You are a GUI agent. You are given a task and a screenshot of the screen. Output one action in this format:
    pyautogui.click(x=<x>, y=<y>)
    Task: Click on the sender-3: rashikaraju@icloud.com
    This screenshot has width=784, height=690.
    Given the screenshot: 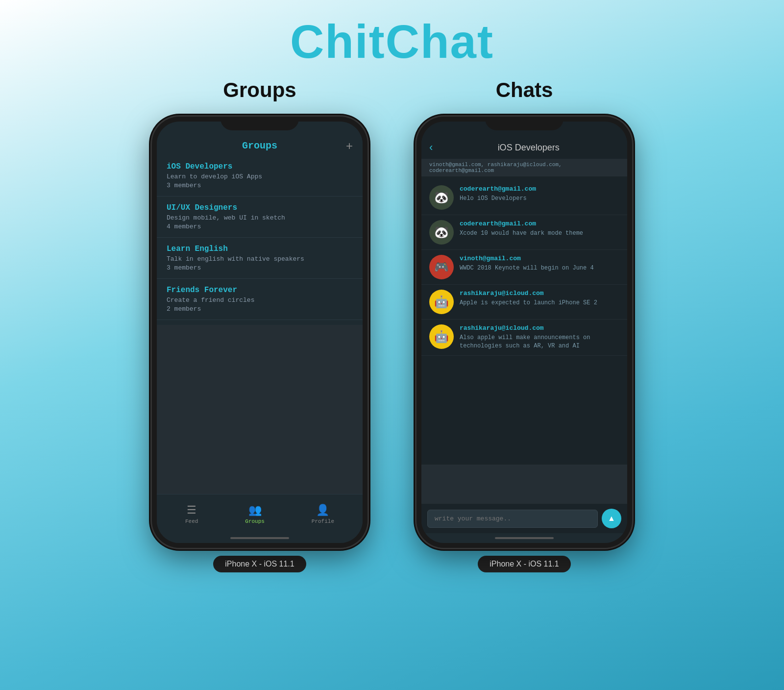 What is the action you would take?
    pyautogui.click(x=539, y=293)
    